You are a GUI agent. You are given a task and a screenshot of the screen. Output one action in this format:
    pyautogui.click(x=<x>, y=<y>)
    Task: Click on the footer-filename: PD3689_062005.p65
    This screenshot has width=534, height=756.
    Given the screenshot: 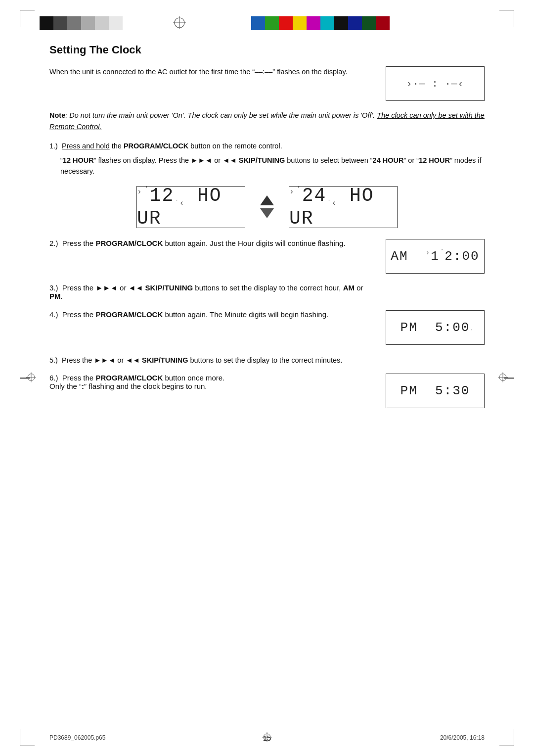 What is the action you would take?
    pyautogui.click(x=77, y=738)
    